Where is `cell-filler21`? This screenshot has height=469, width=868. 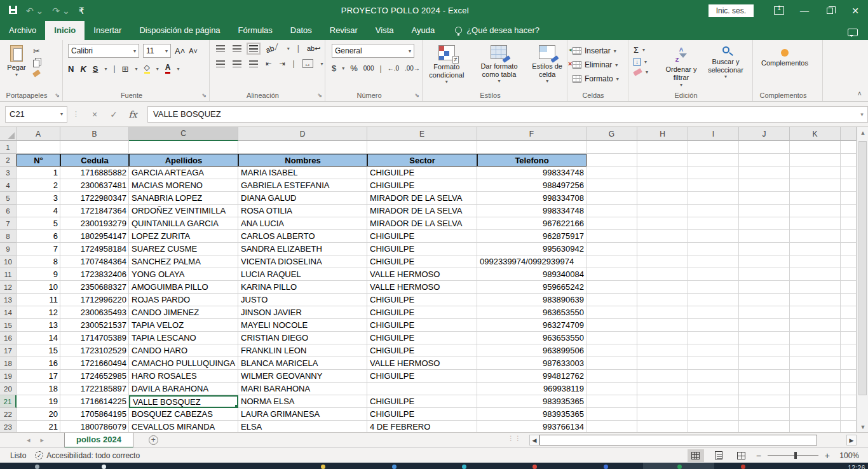
cell-filler21 is located at coordinates (849, 402).